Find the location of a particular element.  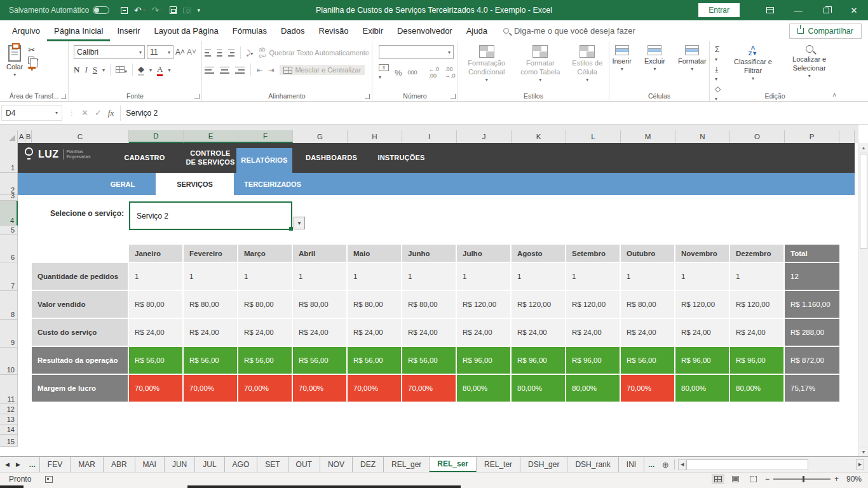

camera-button is located at coordinates (187, 10).